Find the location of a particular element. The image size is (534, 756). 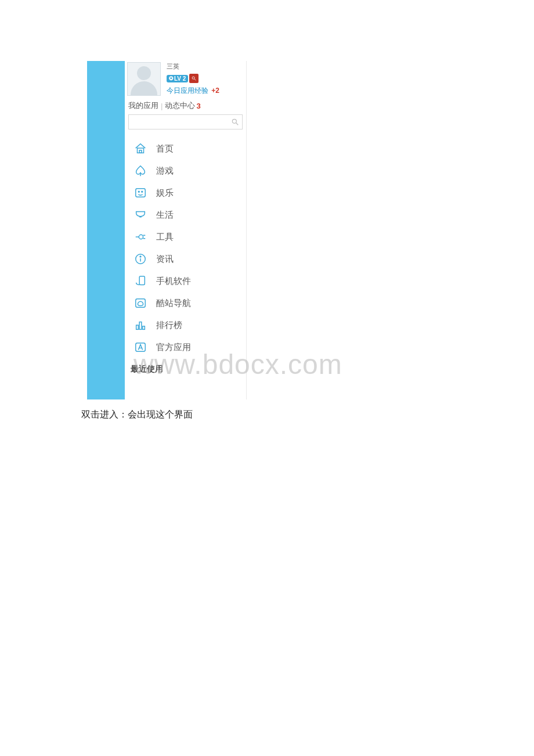

cup-icon is located at coordinates (140, 215).